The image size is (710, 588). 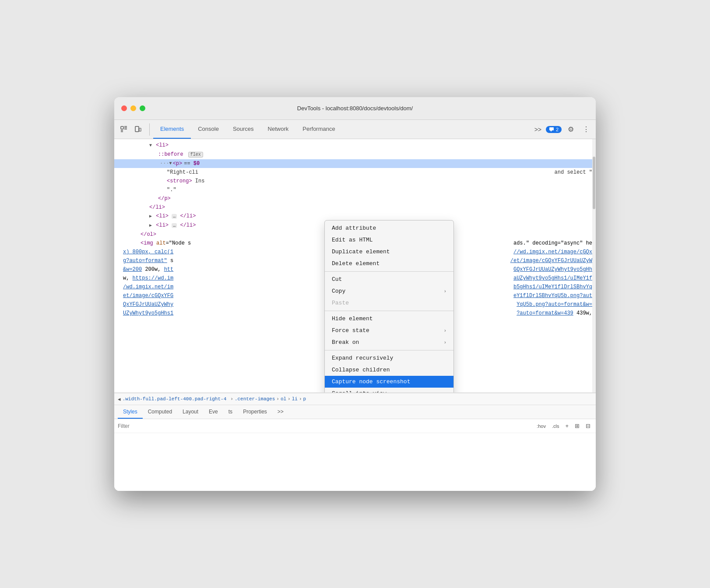 I want to click on ctx-edit-html-label: Edit as HTML, so click(x=352, y=240).